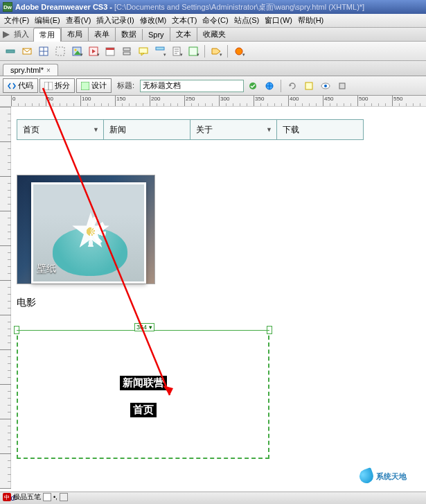 The image size is (426, 504). Describe the element at coordinates (6, 298) in the screenshot. I see `vertical-ruler` at that location.